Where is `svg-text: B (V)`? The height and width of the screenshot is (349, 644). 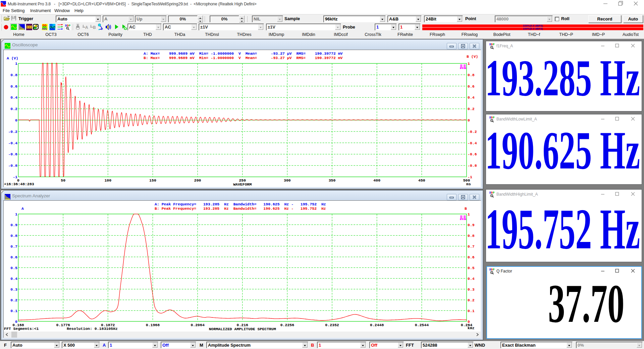
svg-text: B (V) is located at coordinates (472, 56).